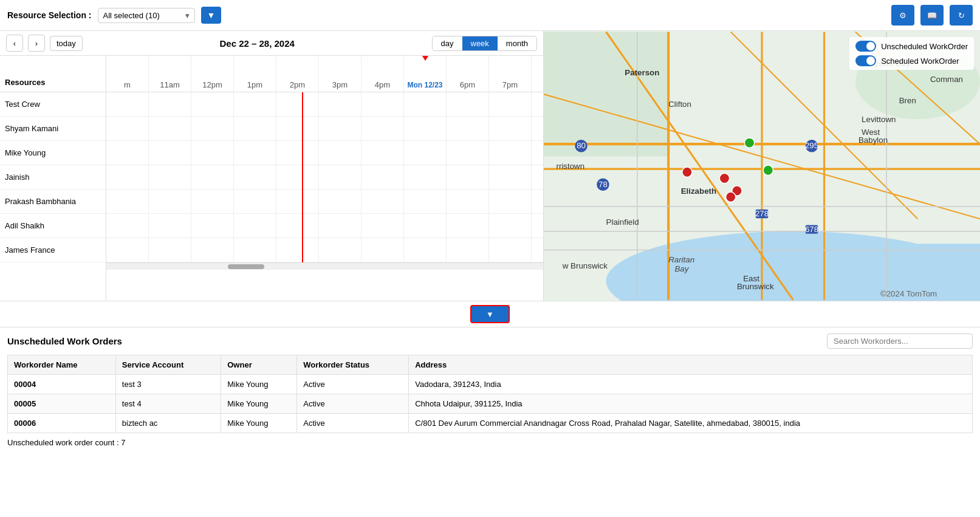 The width and height of the screenshot is (980, 517). Describe the element at coordinates (187, 16) in the screenshot. I see `chevron-down-icon: ▾` at that location.